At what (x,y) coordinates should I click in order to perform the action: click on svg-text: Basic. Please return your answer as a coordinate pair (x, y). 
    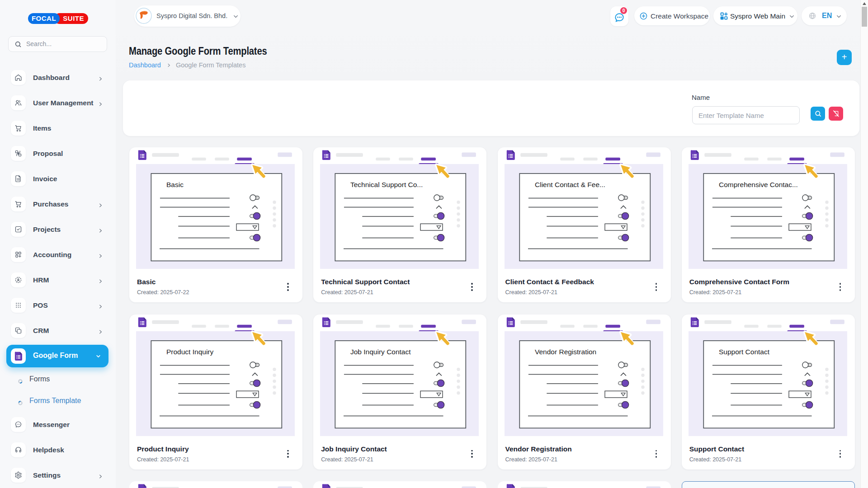
    Looking at the image, I should click on (175, 184).